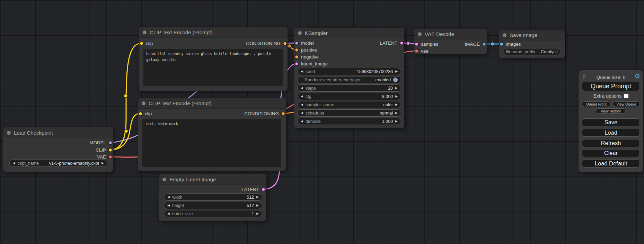 This screenshot has height=244, width=644. Describe the element at coordinates (396, 80) in the screenshot. I see `toggle-circle-icon` at that location.